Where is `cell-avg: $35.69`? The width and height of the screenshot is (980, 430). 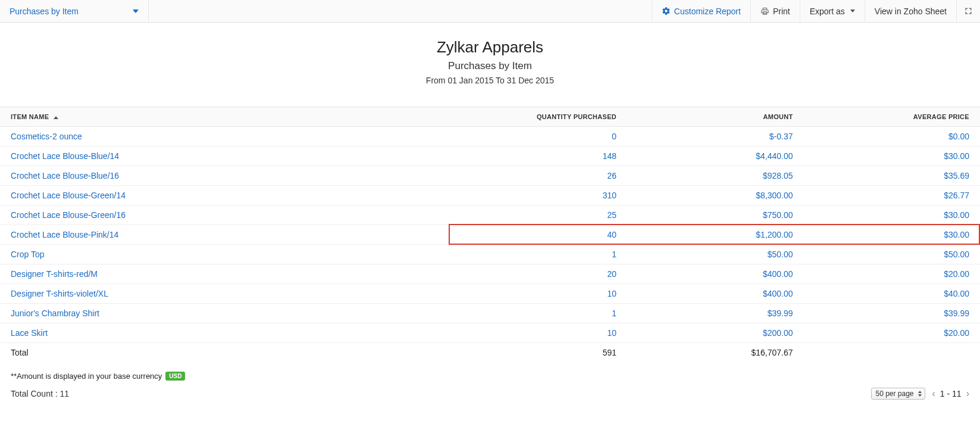 cell-avg: $35.69 is located at coordinates (892, 176).